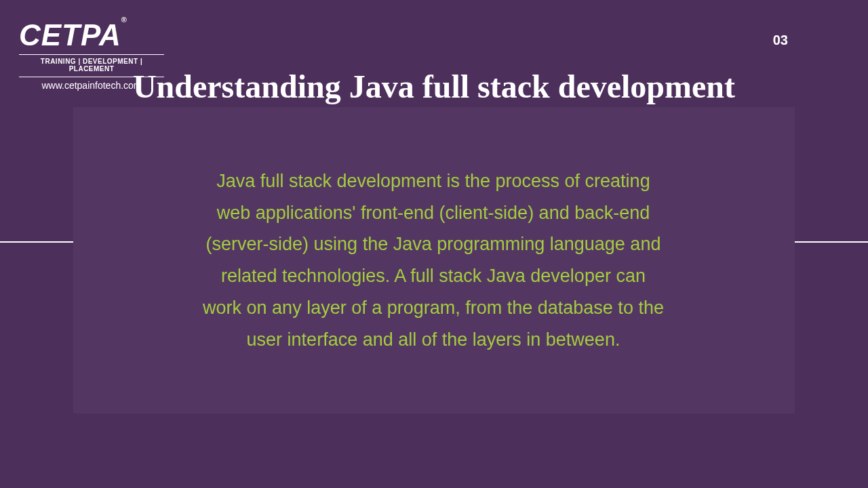  I want to click on page-number: 03, so click(781, 41).